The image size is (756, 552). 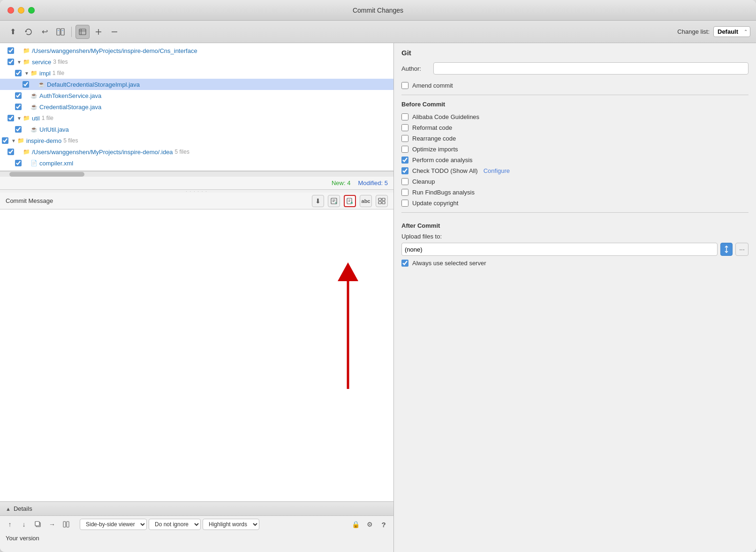 I want to click on before-commit-title: Before Commit, so click(x=575, y=104).